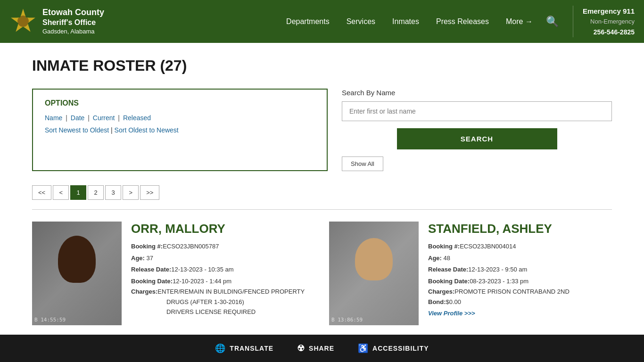 This screenshot has width=644, height=362. What do you see at coordinates (223, 273) in the screenshot?
I see `inmate-info-orr: ORR, MALLORY Booking #:ECSO23JBN005787 A…` at bounding box center [223, 273].